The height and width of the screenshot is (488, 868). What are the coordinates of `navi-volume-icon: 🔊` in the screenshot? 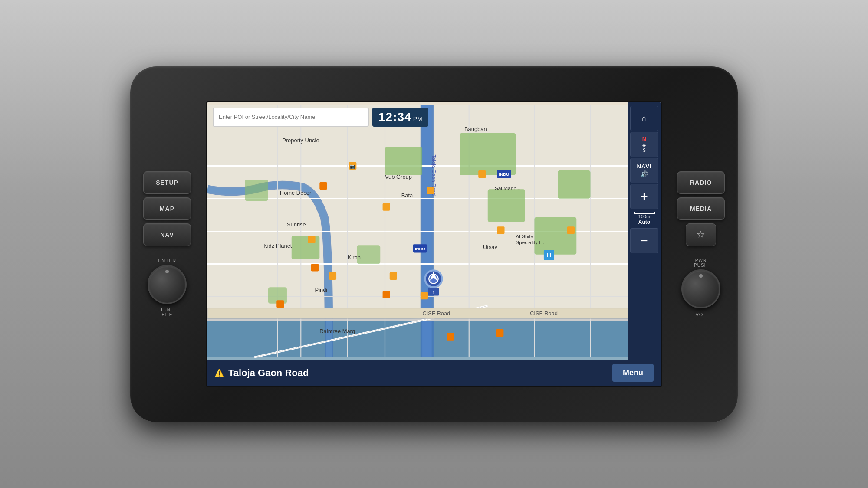 It's located at (644, 174).